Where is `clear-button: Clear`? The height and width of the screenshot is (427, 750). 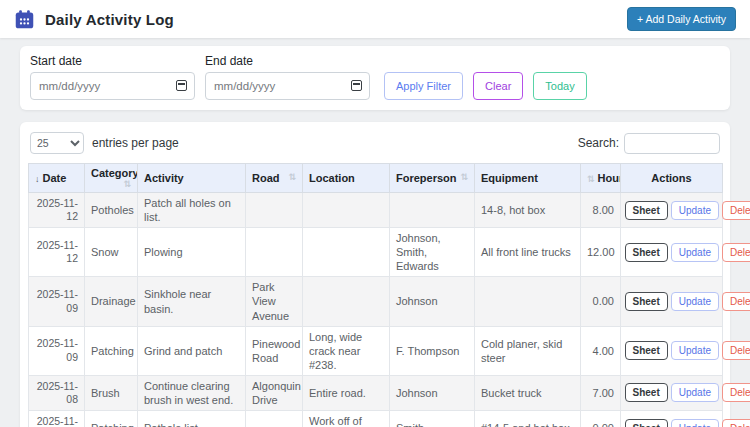
clear-button: Clear is located at coordinates (498, 86).